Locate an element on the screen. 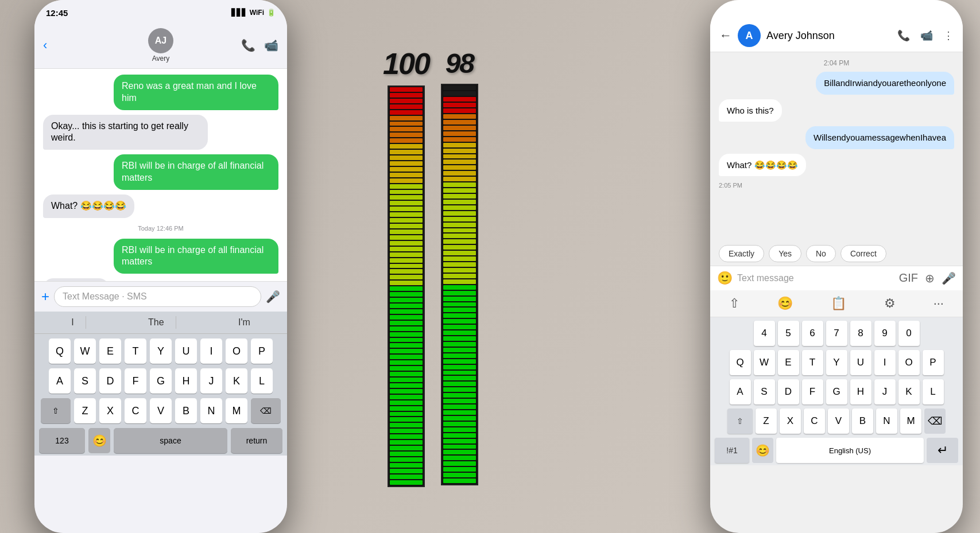  android-key-delete: ⌫ is located at coordinates (935, 421).